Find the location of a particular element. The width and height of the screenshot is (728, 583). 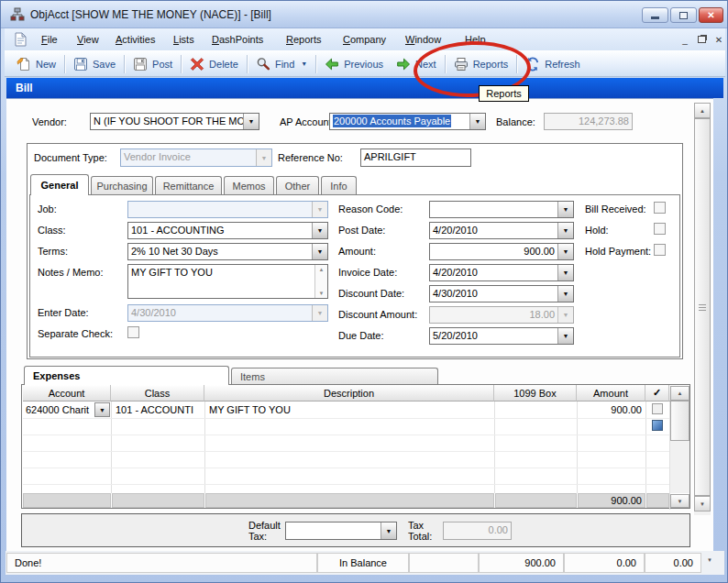

notes-scrollbar: ▲▼ is located at coordinates (321, 281).